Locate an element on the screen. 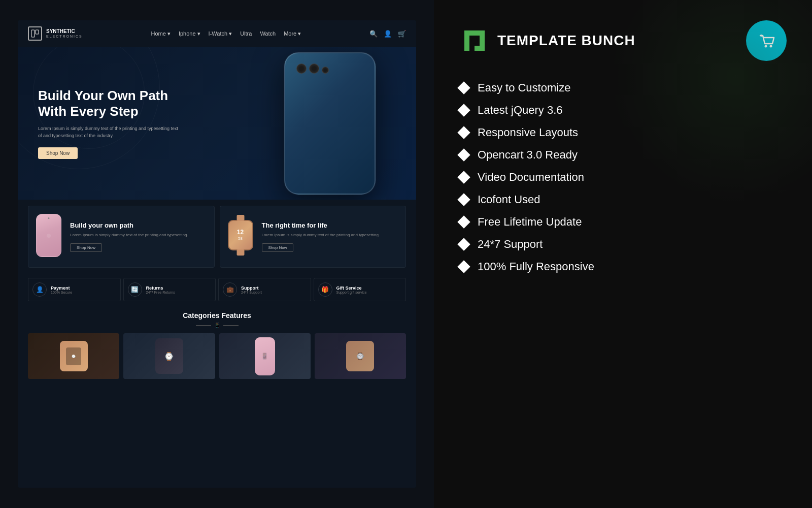  phone-mockup is located at coordinates (330, 123).